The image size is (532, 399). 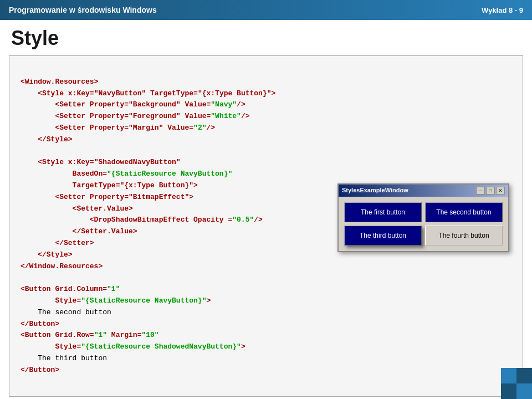 I want to click on code-line-17: <Button Grid.Column="1", so click(x=70, y=289).